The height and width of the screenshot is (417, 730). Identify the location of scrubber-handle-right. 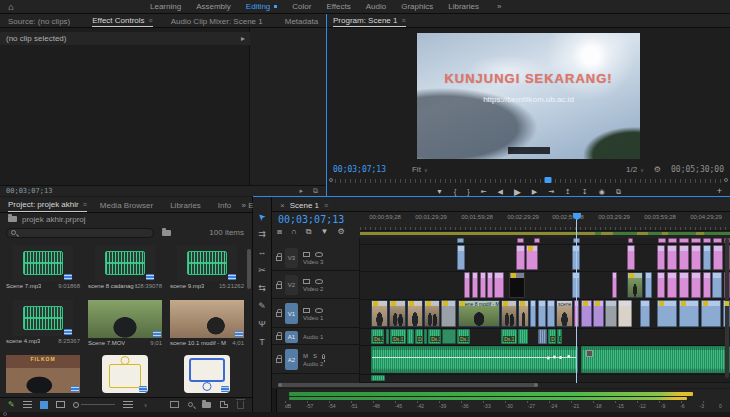
(726, 180).